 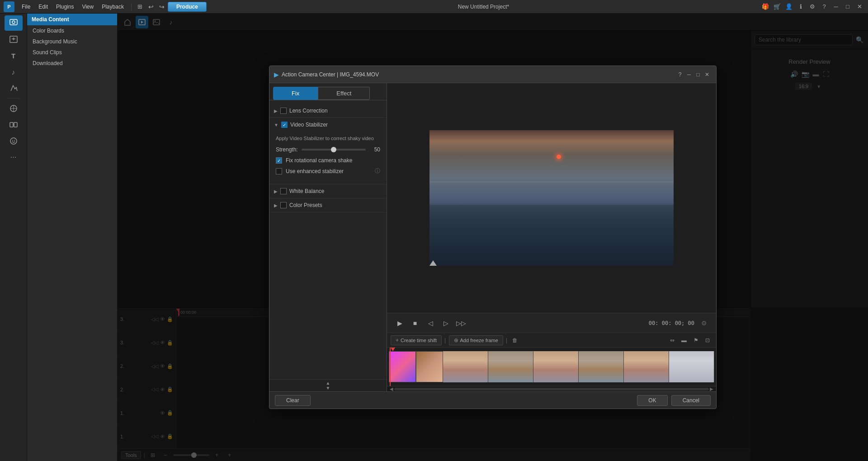 I want to click on color-presets-header: ▶ Color Presets, so click(x=328, y=205).